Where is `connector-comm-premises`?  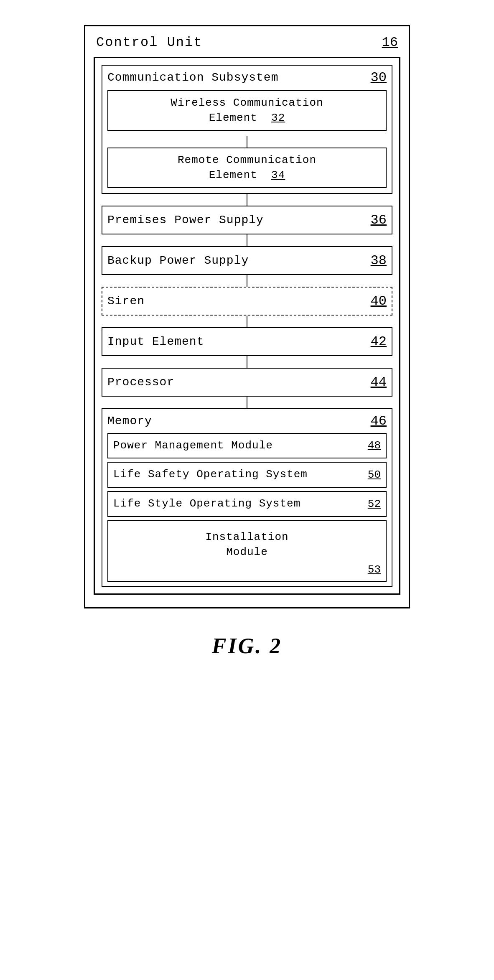 connector-comm-premises is located at coordinates (247, 200).